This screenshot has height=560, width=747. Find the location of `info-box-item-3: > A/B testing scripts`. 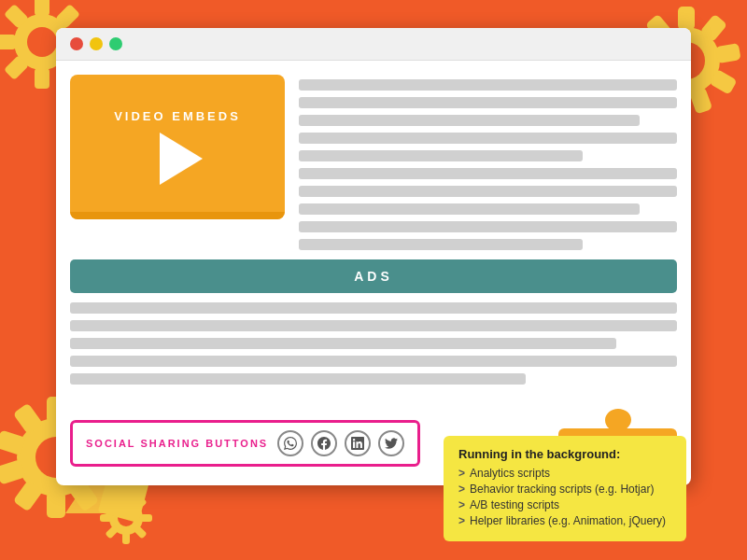

info-box-item-3: > A/B testing scripts is located at coordinates (565, 505).